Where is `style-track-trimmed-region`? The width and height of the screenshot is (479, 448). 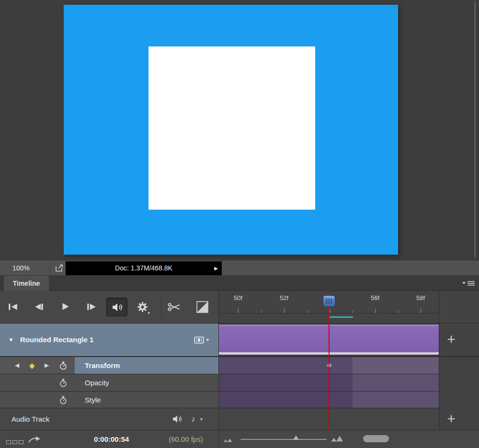 style-track-trimmed-region is located at coordinates (396, 400).